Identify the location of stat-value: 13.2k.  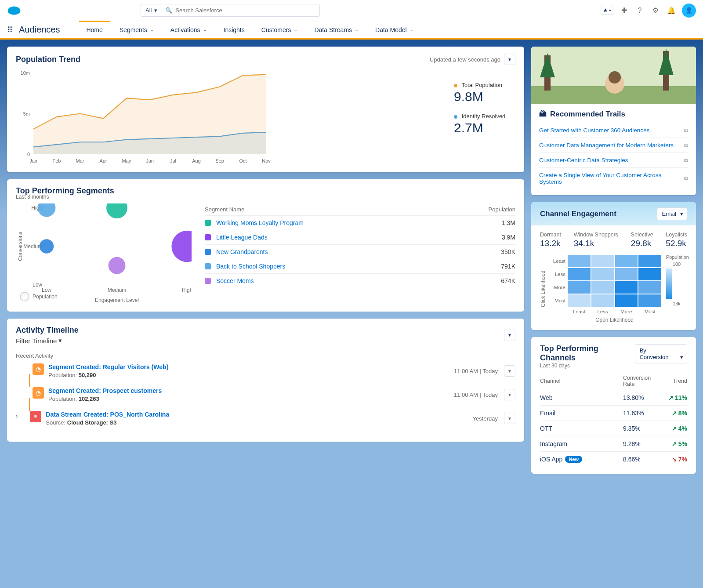
(551, 243).